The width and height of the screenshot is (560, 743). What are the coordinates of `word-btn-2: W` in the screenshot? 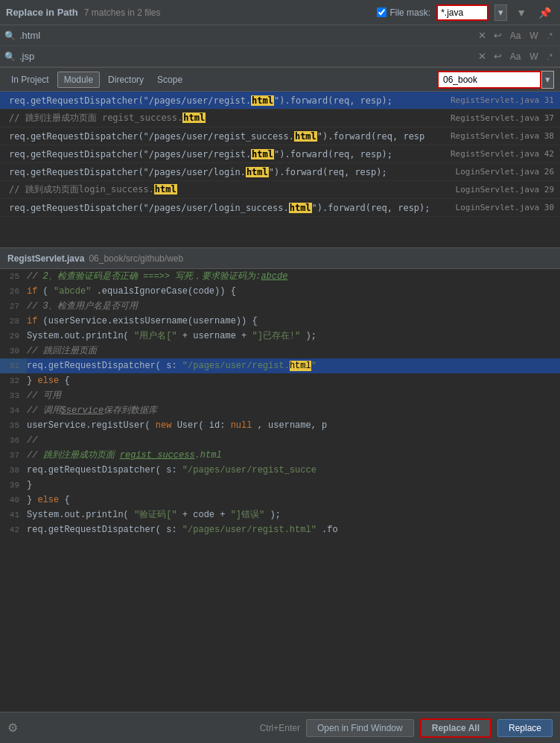 It's located at (533, 57).